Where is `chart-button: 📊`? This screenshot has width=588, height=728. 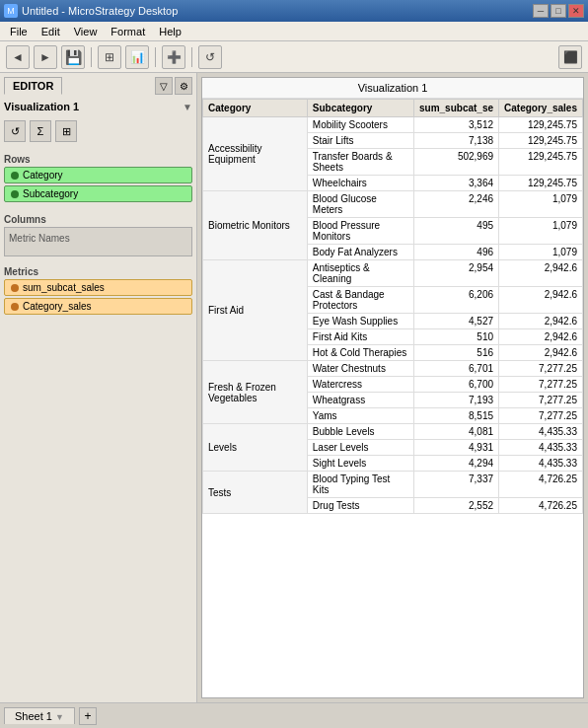
chart-button: 📊 is located at coordinates (137, 57).